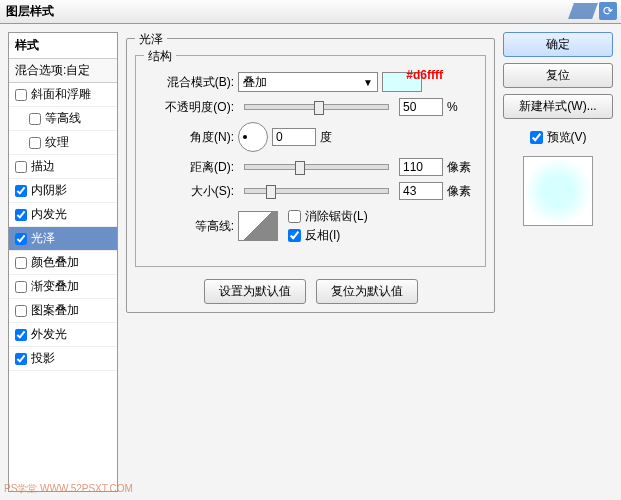 Image resolution: width=621 pixels, height=500 pixels. I want to click on reset-button: 复位, so click(558, 76).